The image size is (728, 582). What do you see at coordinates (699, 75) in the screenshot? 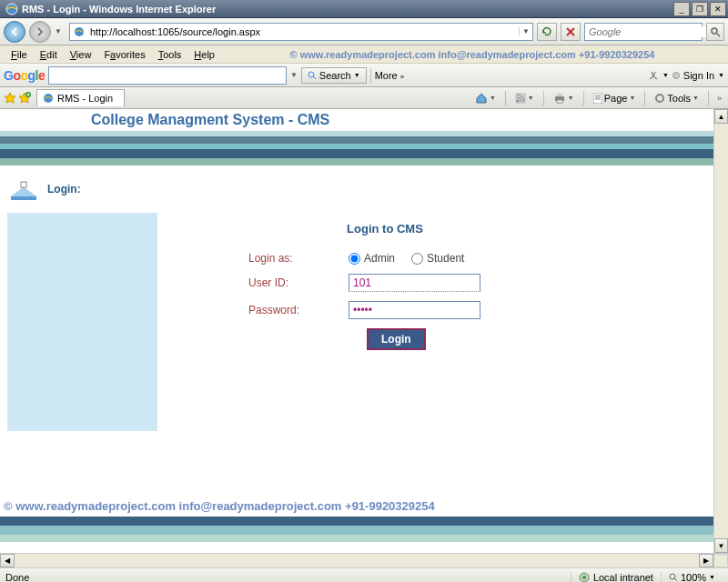
I see `google-signin: Sign In ▼` at bounding box center [699, 75].